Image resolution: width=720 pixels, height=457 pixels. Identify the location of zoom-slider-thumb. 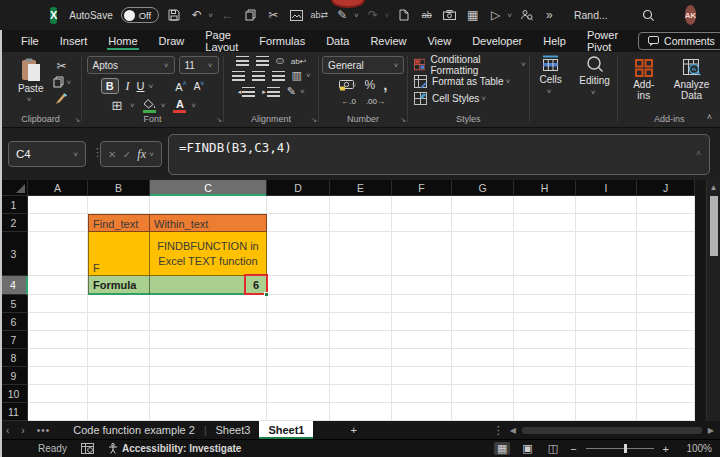
(626, 448).